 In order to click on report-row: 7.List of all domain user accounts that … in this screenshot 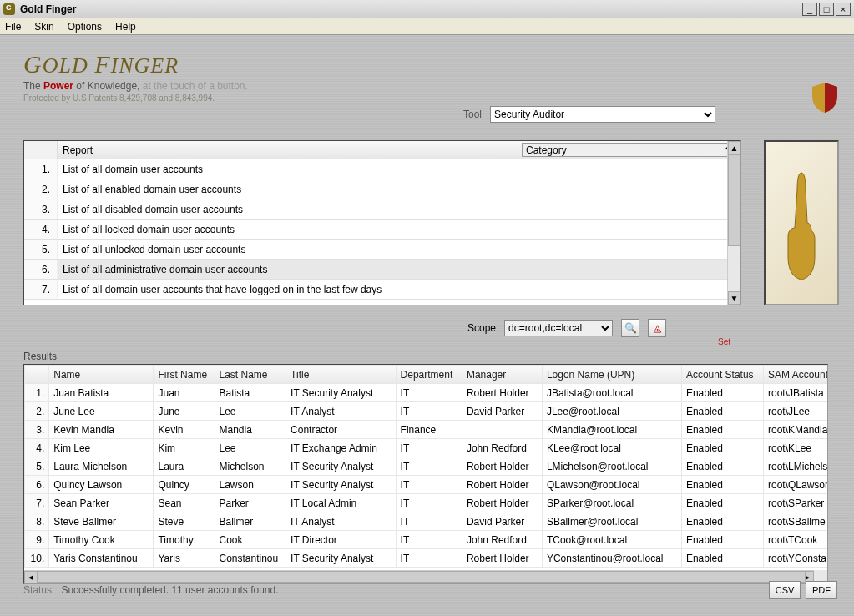, I will do `click(382, 290)`.